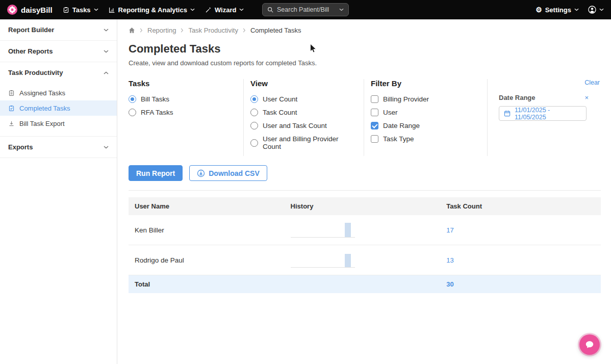 This screenshot has width=611, height=364. Describe the element at coordinates (58, 147) in the screenshot. I see `sidebar-section-exports: Exports` at that location.